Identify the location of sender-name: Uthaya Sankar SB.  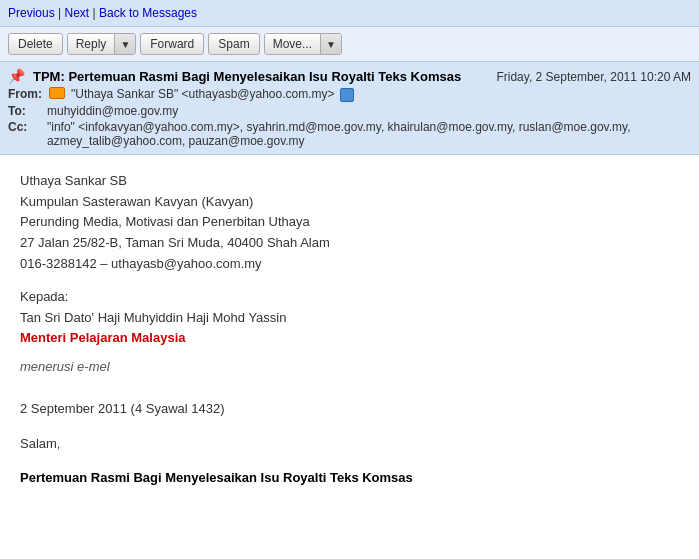
(350, 182).